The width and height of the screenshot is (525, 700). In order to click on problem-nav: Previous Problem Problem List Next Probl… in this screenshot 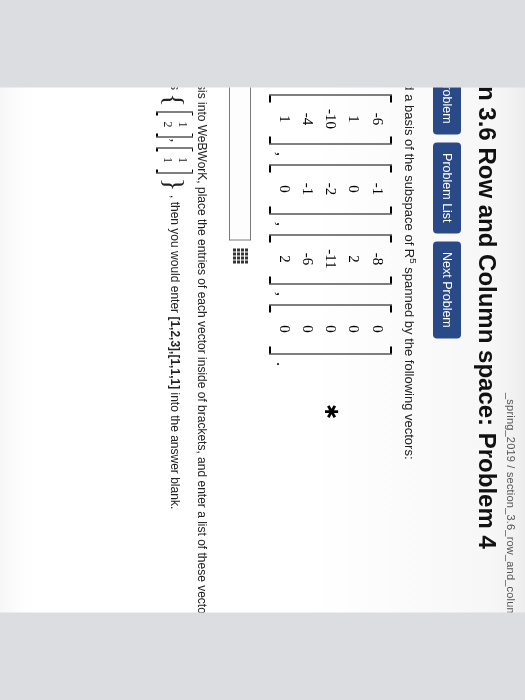, I will do `click(447, 350)`.